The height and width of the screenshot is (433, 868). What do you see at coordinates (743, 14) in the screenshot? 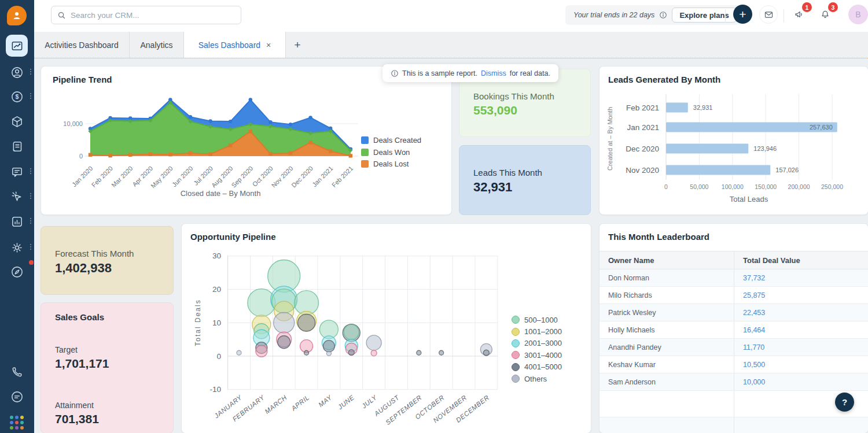
I see `quick-add-button: +` at bounding box center [743, 14].